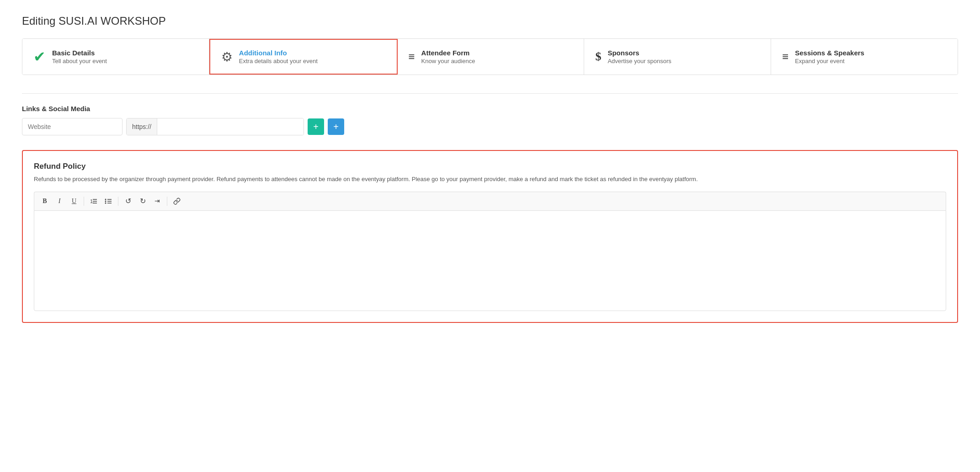  Describe the element at coordinates (108, 201) in the screenshot. I see `unordered-list-button` at that location.